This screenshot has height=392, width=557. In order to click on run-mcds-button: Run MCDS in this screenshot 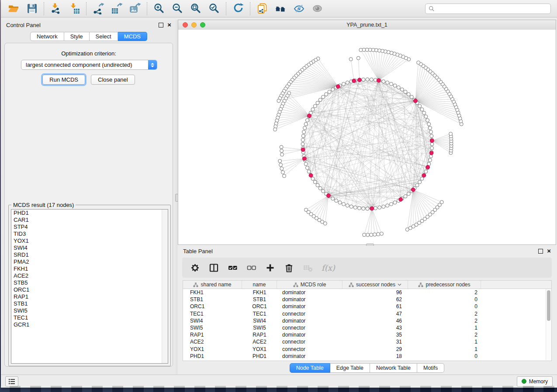, I will do `click(64, 79)`.